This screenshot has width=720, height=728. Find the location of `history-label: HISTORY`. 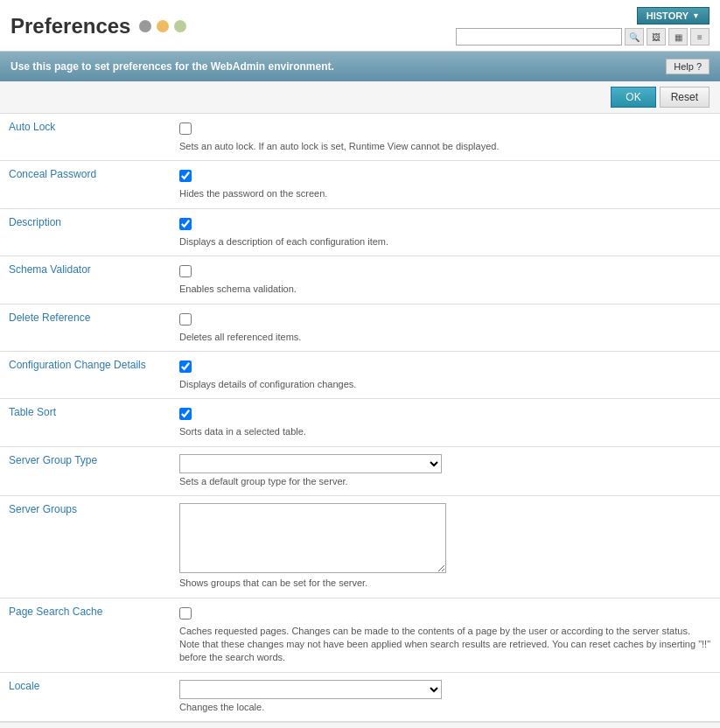

history-label: HISTORY is located at coordinates (668, 16).